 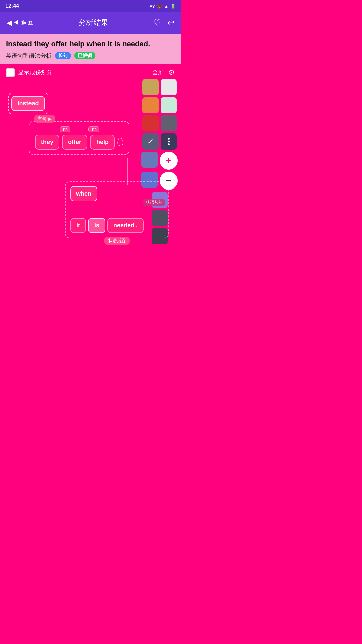 What do you see at coordinates (117, 210) in the screenshot?
I see `when-group: when 状语从句 it is needed . 状语后置` at bounding box center [117, 210].